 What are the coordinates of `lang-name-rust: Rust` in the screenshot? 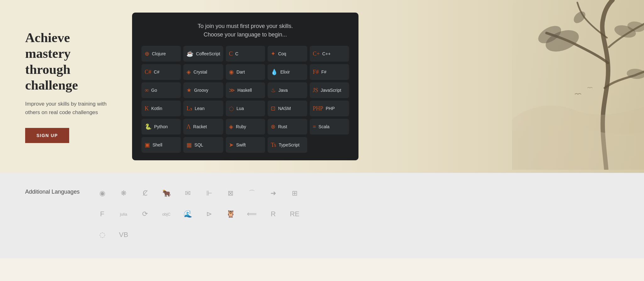 It's located at (282, 127).